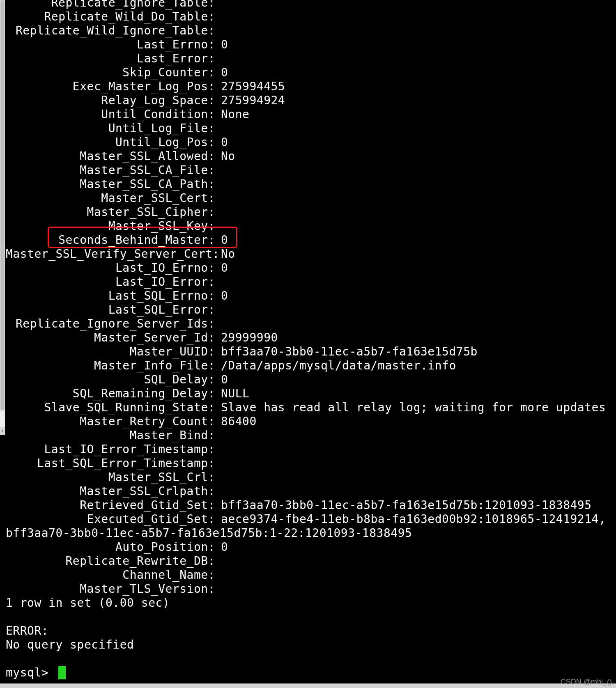 This screenshot has width=616, height=688. I want to click on status-label: Auto_Position:, so click(110, 547).